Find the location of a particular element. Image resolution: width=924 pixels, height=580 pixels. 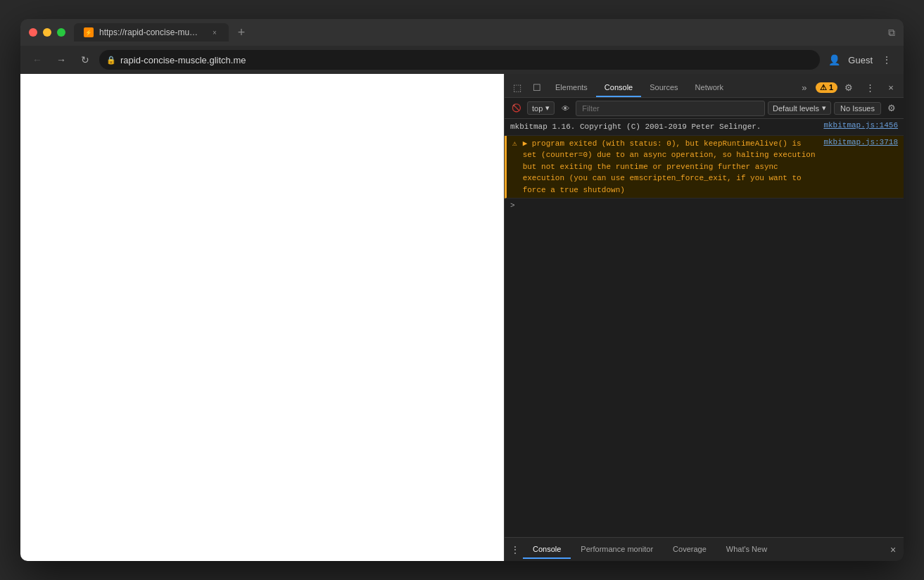

drawer-tab-console: Console is located at coordinates (547, 550).